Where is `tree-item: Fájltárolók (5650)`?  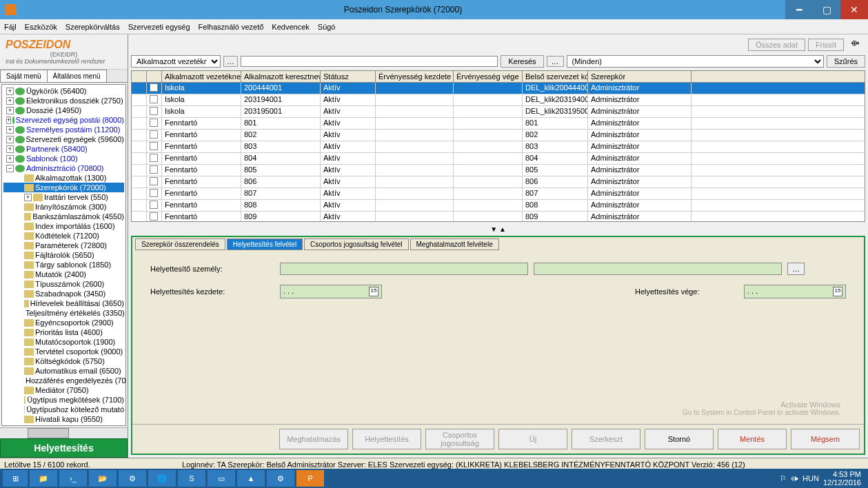 tree-item: Fájltárolók (5650) is located at coordinates (63, 255).